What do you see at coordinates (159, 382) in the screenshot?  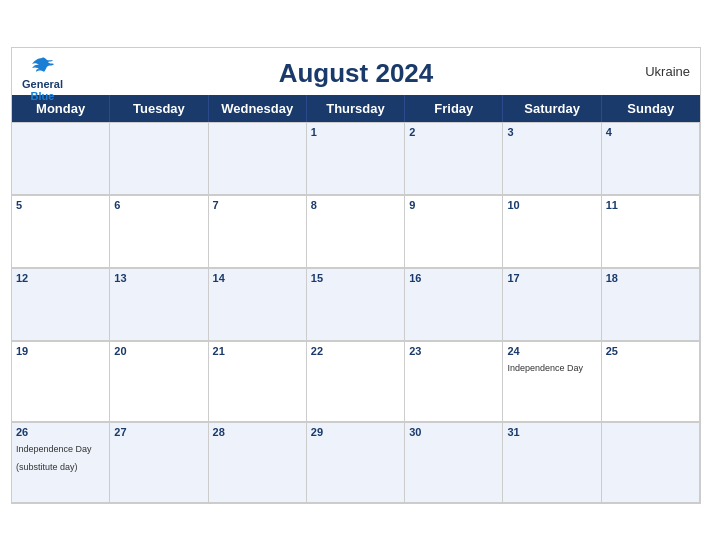 I see `day-20: 20` at bounding box center [159, 382].